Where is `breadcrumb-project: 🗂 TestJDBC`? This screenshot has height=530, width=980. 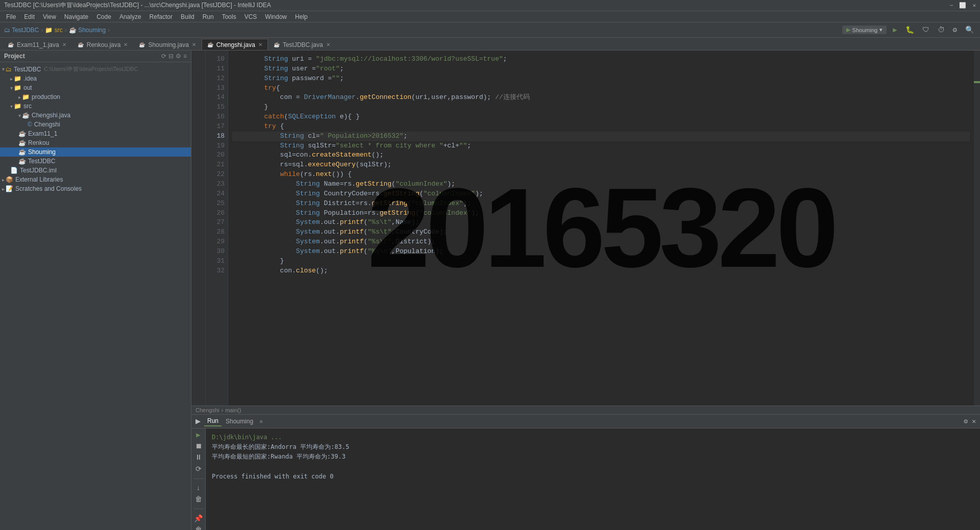 breadcrumb-project: 🗂 TestJDBC is located at coordinates (21, 30).